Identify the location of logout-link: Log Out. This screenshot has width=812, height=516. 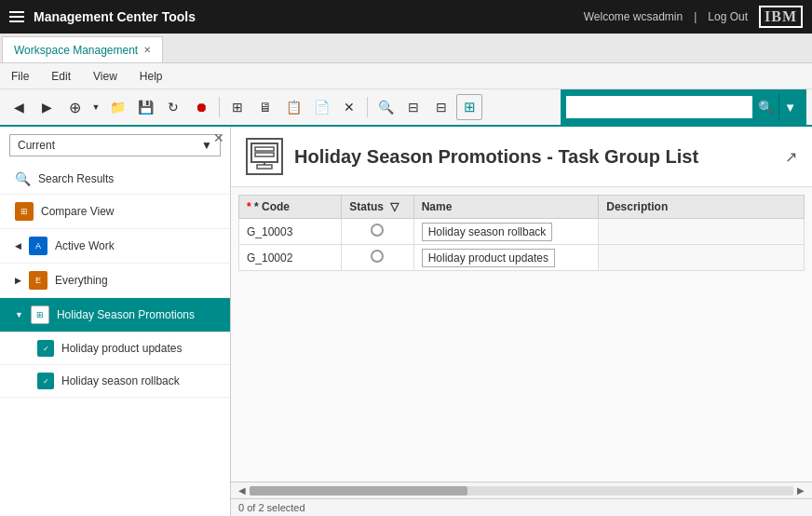
(728, 17).